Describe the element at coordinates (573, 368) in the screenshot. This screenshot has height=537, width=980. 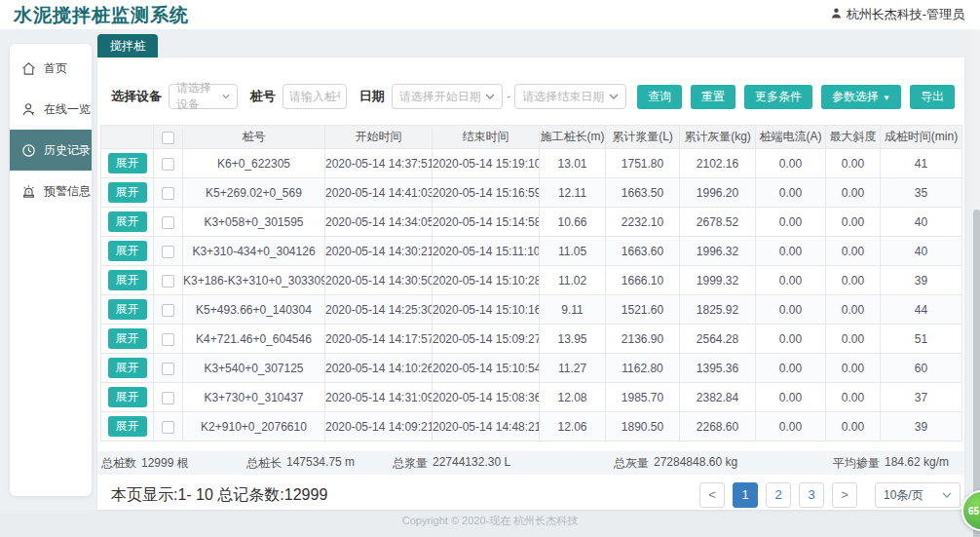
I see `table-cell: 11.27` at that location.